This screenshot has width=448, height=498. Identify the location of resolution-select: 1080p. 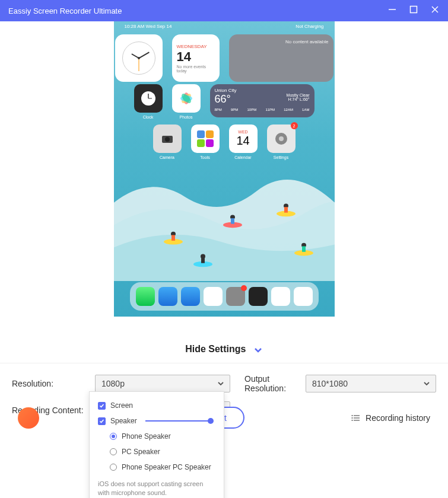
(163, 384).